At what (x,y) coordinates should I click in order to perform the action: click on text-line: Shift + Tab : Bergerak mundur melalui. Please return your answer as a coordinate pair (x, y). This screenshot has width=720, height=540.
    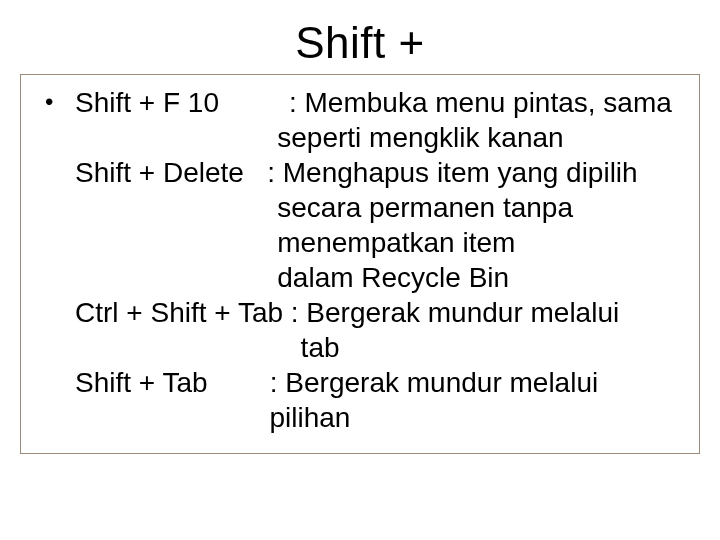
    Looking at the image, I should click on (374, 382).